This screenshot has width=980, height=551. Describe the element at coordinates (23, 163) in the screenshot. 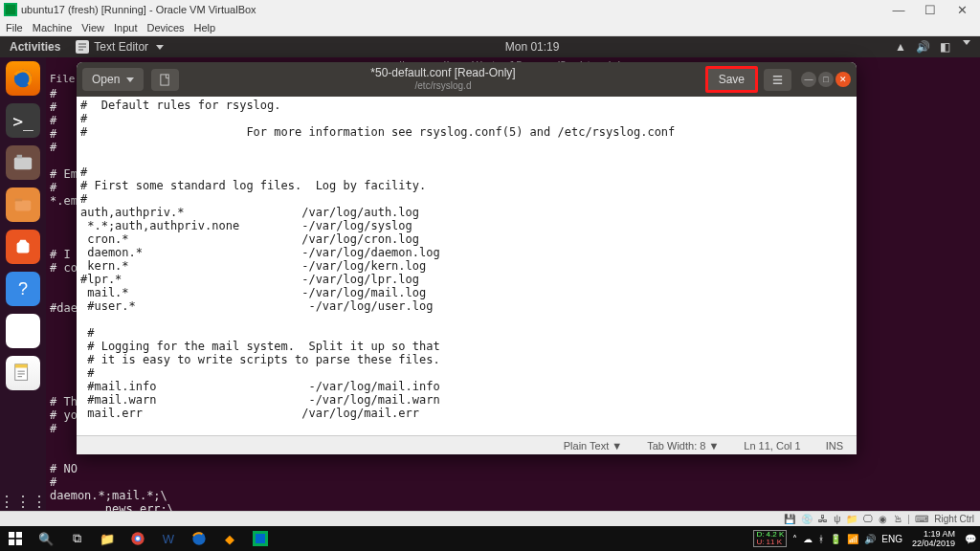

I see `files-icon` at that location.